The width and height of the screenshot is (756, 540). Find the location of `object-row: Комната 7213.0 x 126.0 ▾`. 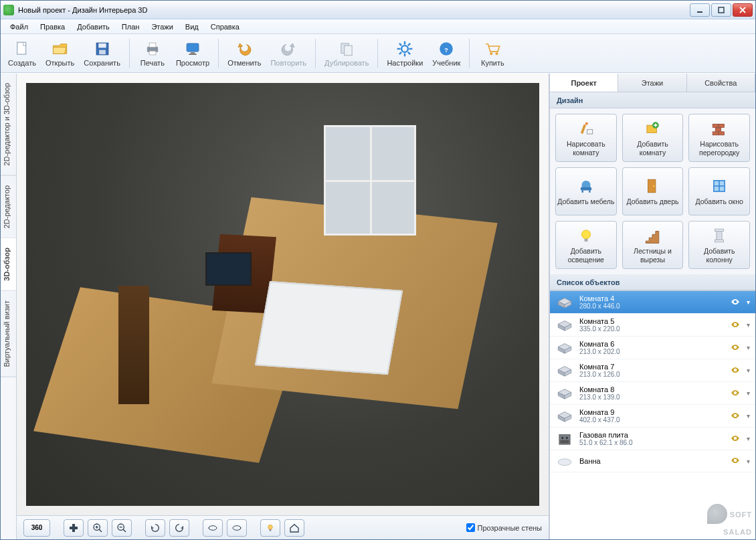

object-row: Комната 7213.0 x 126.0 ▾ is located at coordinates (653, 371).